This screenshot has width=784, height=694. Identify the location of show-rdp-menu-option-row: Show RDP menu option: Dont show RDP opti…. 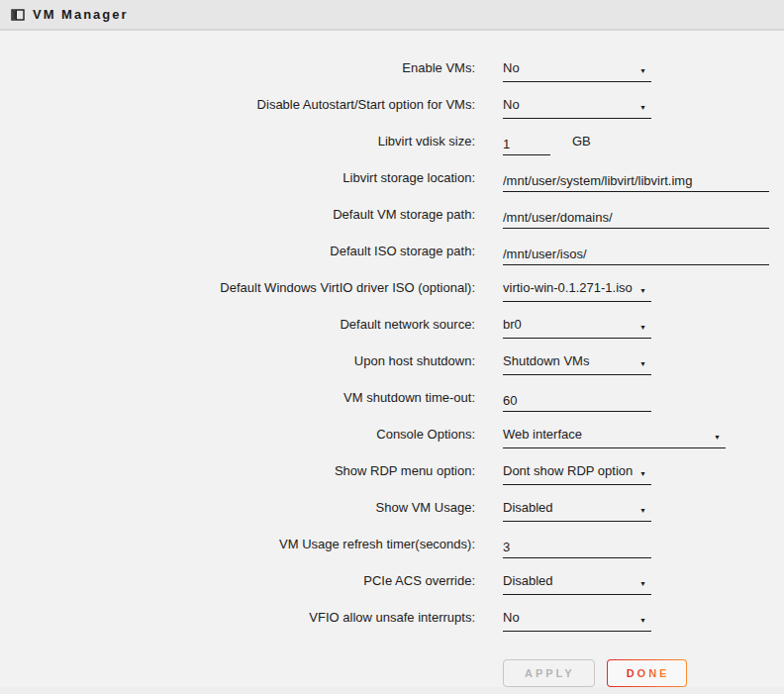
(392, 481).